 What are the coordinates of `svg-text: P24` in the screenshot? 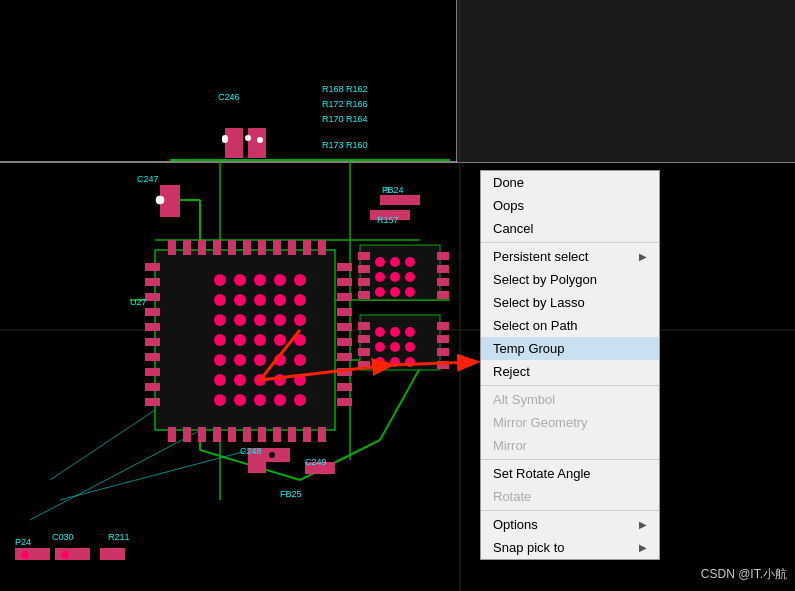 It's located at (23, 542).